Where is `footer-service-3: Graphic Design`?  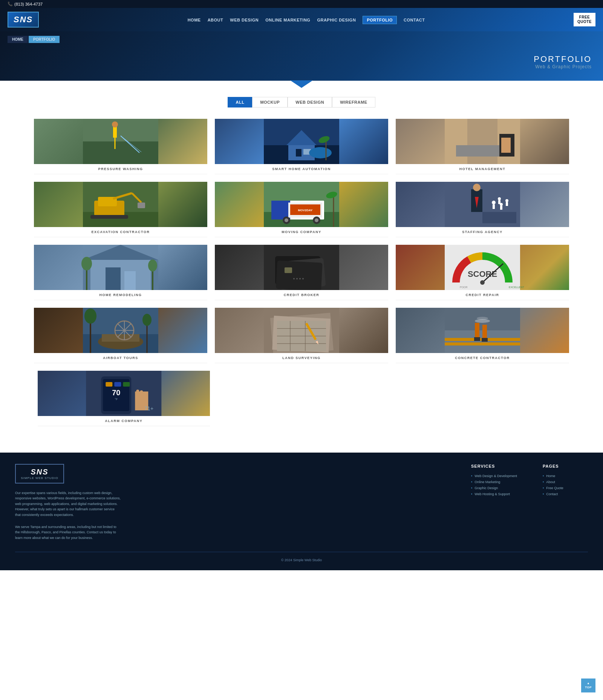
footer-service-3: Graphic Design is located at coordinates (501, 488).